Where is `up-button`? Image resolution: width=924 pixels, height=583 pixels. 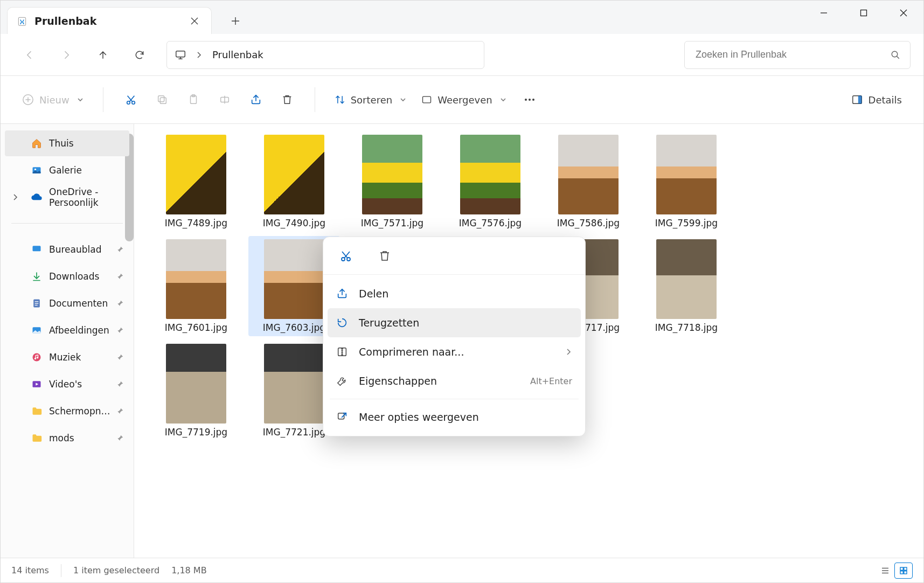
up-button is located at coordinates (103, 55).